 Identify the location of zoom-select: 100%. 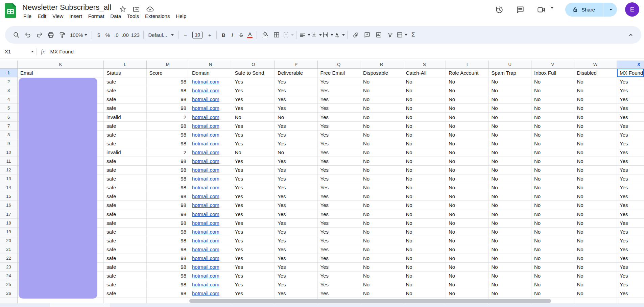
(78, 35).